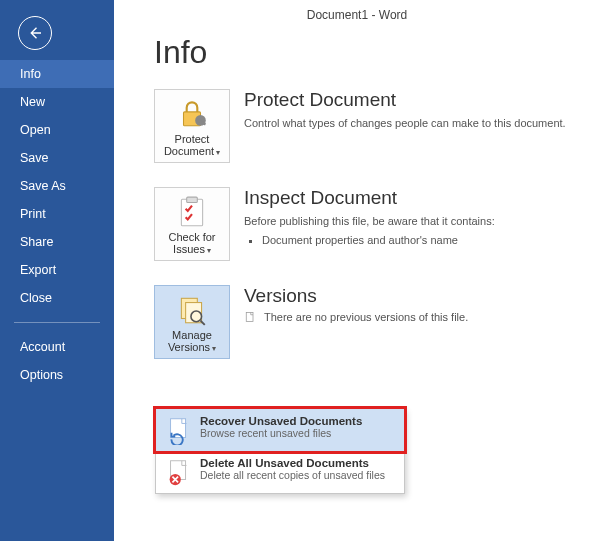 This screenshot has height=541, width=600. What do you see at coordinates (280, 451) in the screenshot?
I see `manage-versions-menu: Recover Unsaved Documents Browse recent …` at bounding box center [280, 451].